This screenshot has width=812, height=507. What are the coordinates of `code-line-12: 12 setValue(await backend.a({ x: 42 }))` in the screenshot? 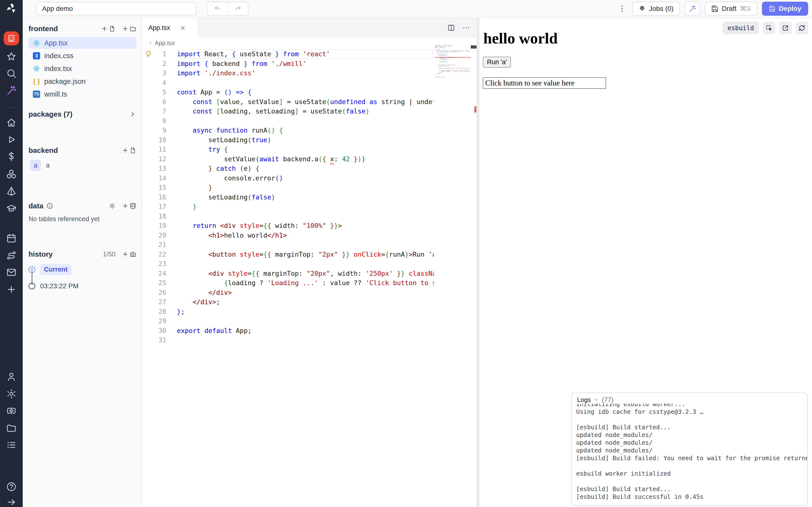 It's located at (288, 159).